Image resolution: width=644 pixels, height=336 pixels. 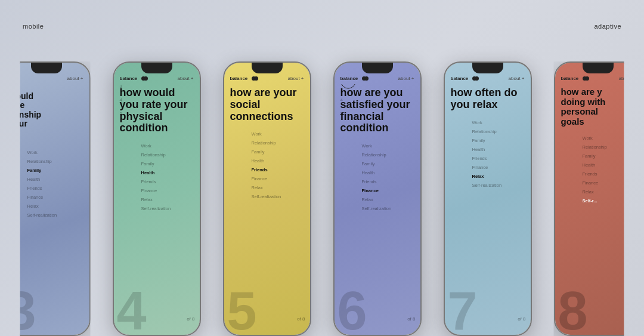 What do you see at coordinates (377, 199) in the screenshot?
I see `phone-4-wrapper: balance about + how are you satisfied yo…` at bounding box center [377, 199].